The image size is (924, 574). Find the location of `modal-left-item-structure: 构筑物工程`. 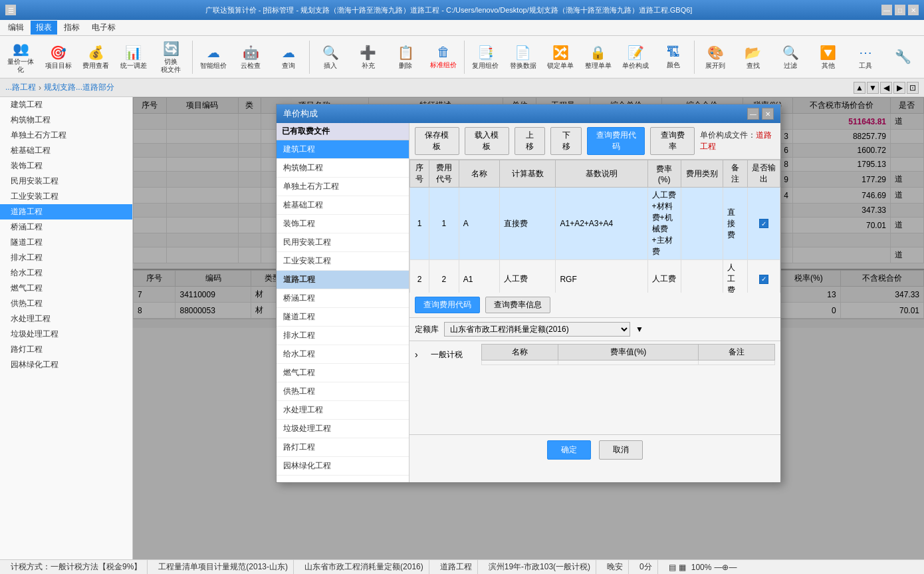

modal-left-item-structure: 构筑物工程 is located at coordinates (343, 168).